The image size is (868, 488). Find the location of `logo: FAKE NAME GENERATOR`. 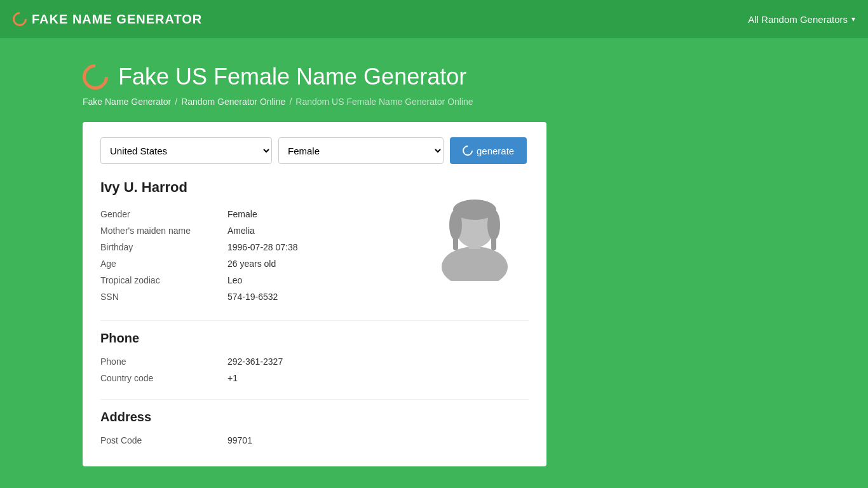

logo: FAKE NAME GENERATOR is located at coordinates (107, 19).